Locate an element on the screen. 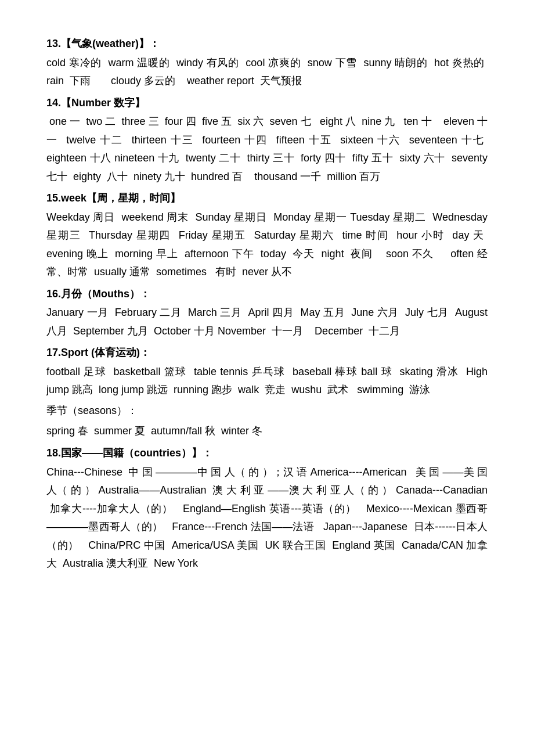 The width and height of the screenshot is (534, 756). section-13-title: 13.【气象(weather)】： is located at coordinates (267, 44).